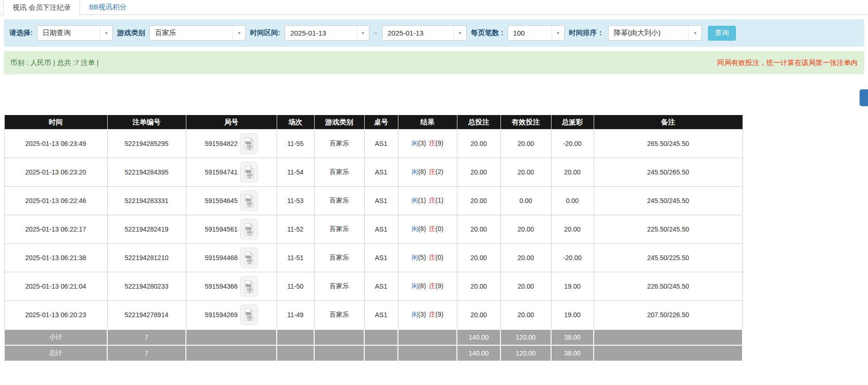 The image size is (868, 385). Describe the element at coordinates (198, 33) in the screenshot. I see `game-type-select: 百家乐 ▾` at that location.